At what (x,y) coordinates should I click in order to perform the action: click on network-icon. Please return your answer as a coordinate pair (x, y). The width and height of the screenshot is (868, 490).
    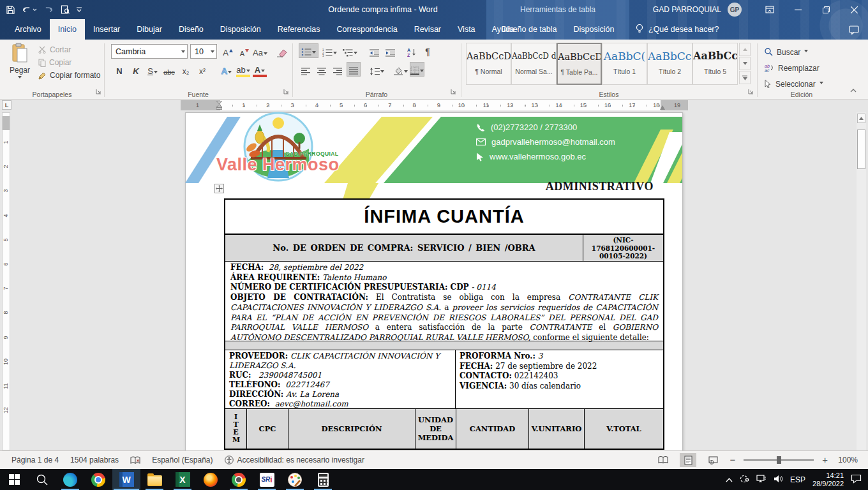
    Looking at the image, I should click on (761, 480).